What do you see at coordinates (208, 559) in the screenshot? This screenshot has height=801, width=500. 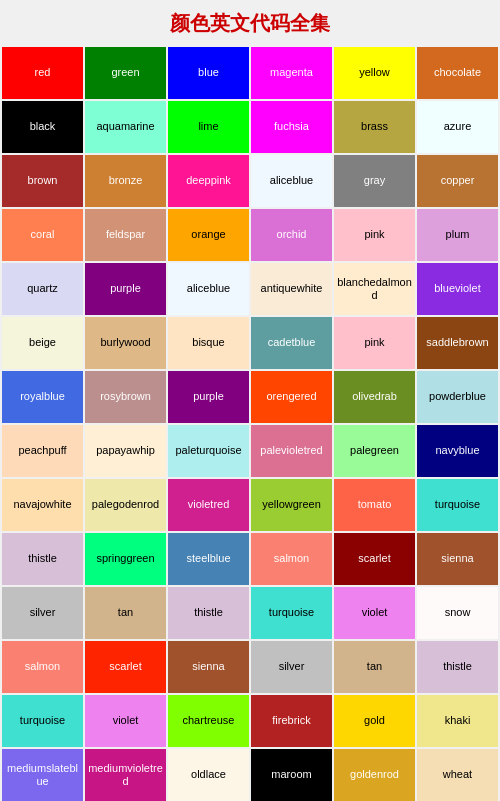 I see `color-cell: steelblue` at bounding box center [208, 559].